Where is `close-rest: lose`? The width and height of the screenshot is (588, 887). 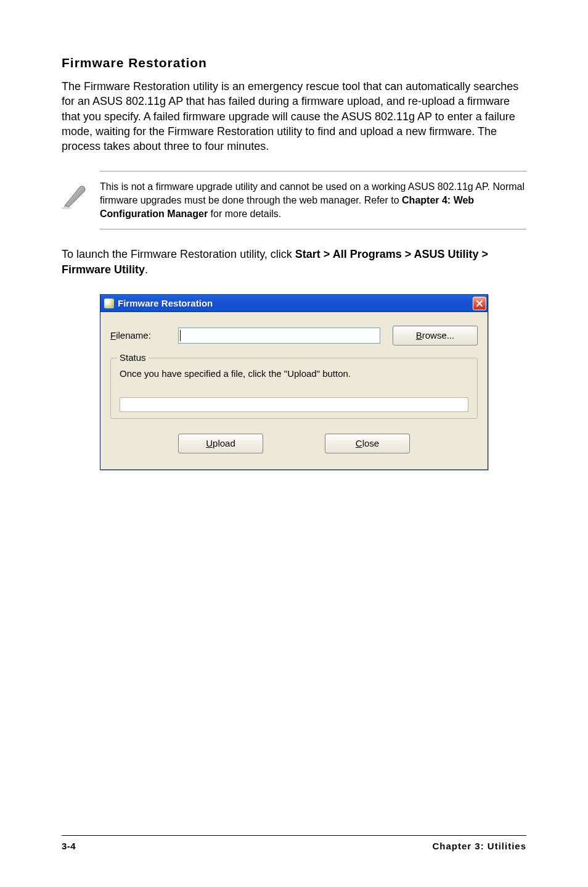
close-rest: lose is located at coordinates (371, 443).